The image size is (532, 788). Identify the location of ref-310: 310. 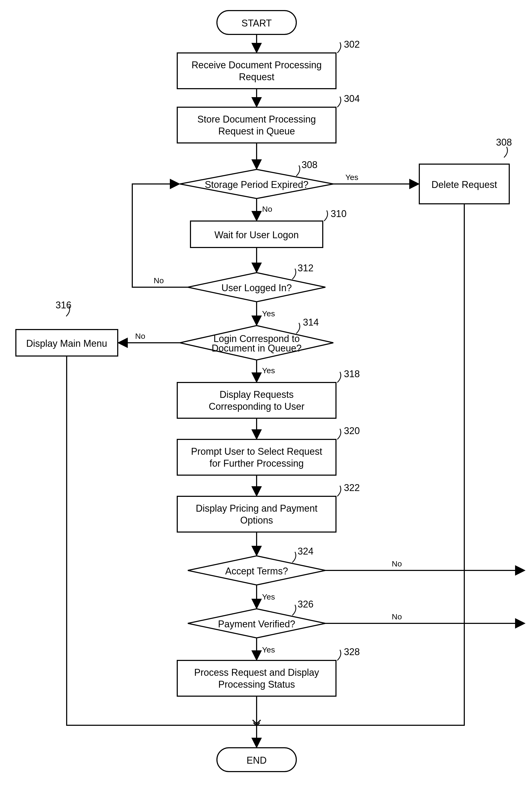
(339, 214).